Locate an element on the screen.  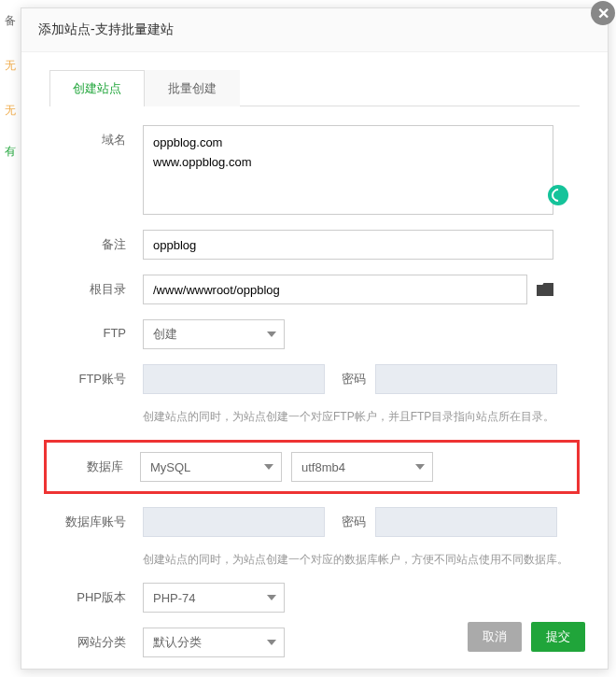
php-version-value: PHP-74 is located at coordinates (175, 598).